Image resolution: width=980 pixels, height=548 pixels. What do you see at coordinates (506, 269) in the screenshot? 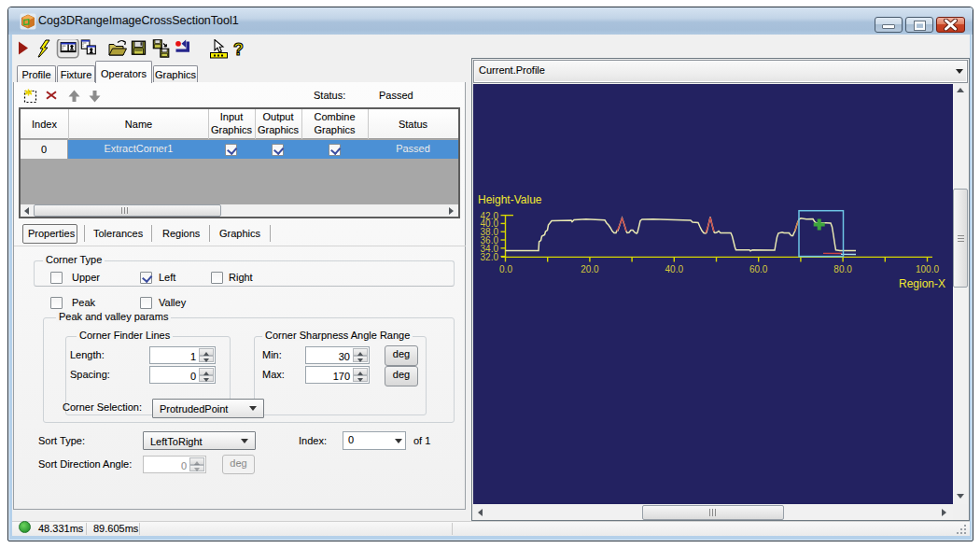
I see `svg-text: 0.0` at bounding box center [506, 269].